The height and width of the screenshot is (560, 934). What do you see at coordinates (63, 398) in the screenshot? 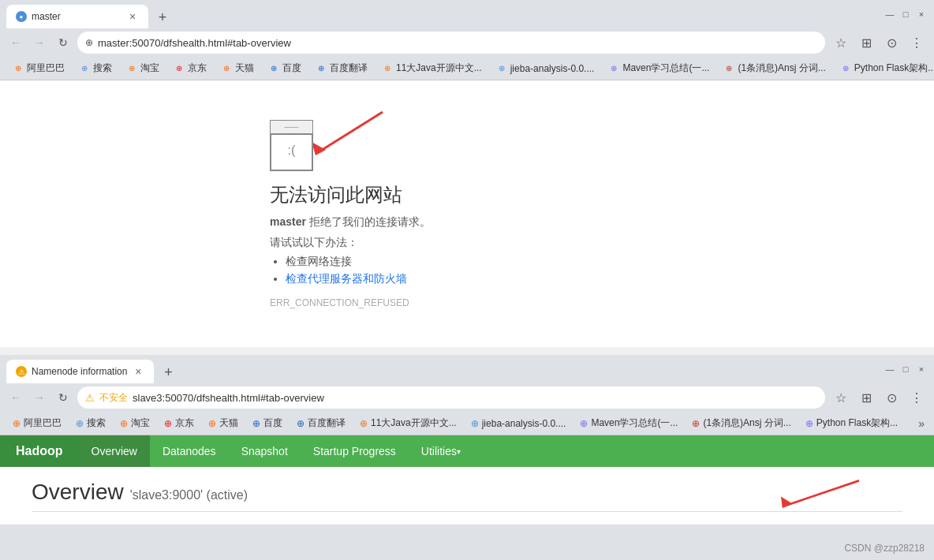
I see `bottom-refresh-button: ↻` at bounding box center [63, 398].